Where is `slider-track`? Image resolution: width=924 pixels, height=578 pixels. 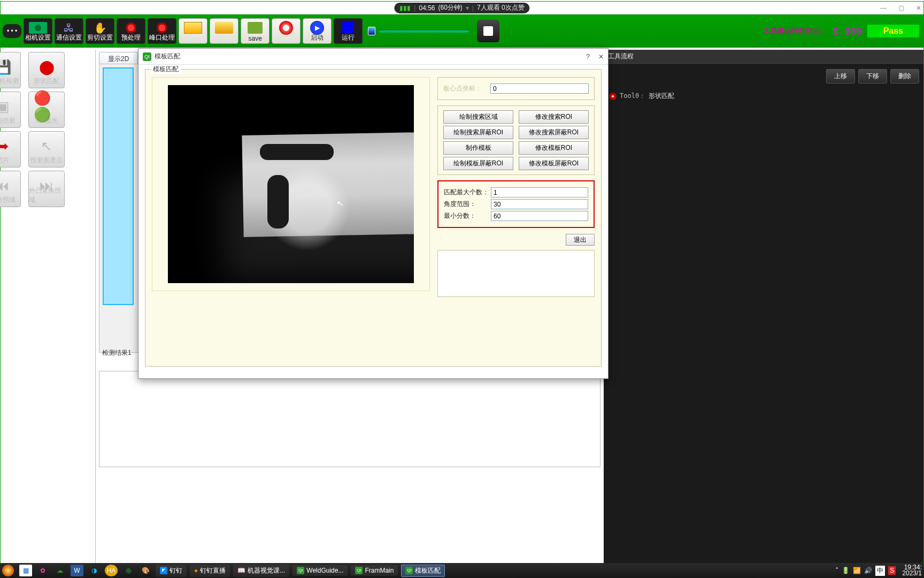 slider-track is located at coordinates (424, 31).